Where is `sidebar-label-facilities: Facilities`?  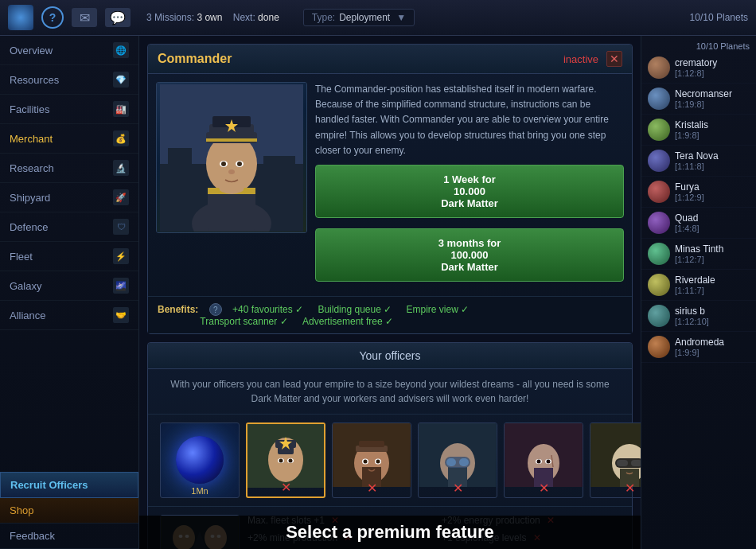
sidebar-label-facilities: Facilities is located at coordinates (30, 110).